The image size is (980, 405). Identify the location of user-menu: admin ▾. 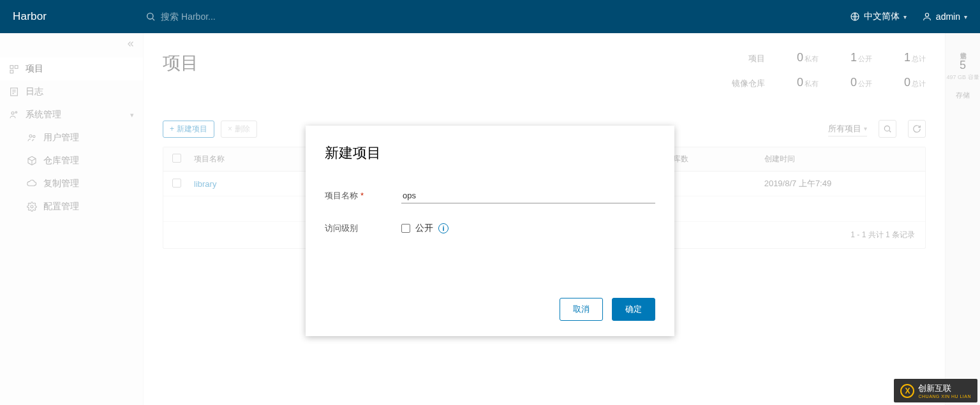
(944, 17).